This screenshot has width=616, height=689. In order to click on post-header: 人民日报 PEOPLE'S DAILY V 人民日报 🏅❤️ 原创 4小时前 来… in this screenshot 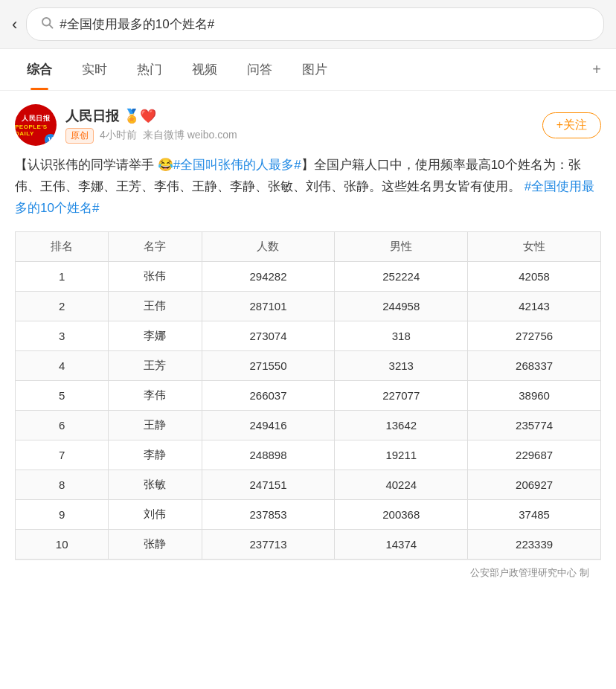, I will do `click(308, 125)`.